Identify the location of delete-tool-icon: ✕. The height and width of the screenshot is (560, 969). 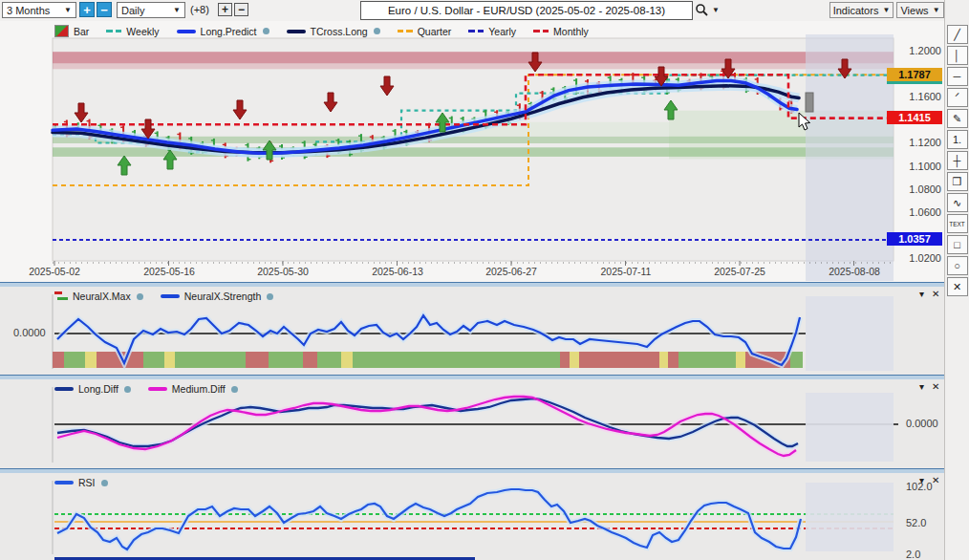
(958, 287).